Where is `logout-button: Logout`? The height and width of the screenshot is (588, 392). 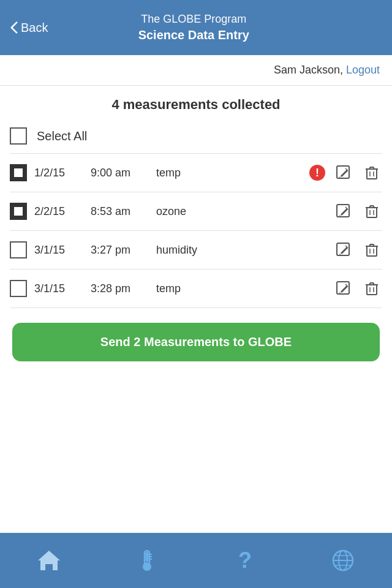 logout-button: Logout is located at coordinates (363, 70).